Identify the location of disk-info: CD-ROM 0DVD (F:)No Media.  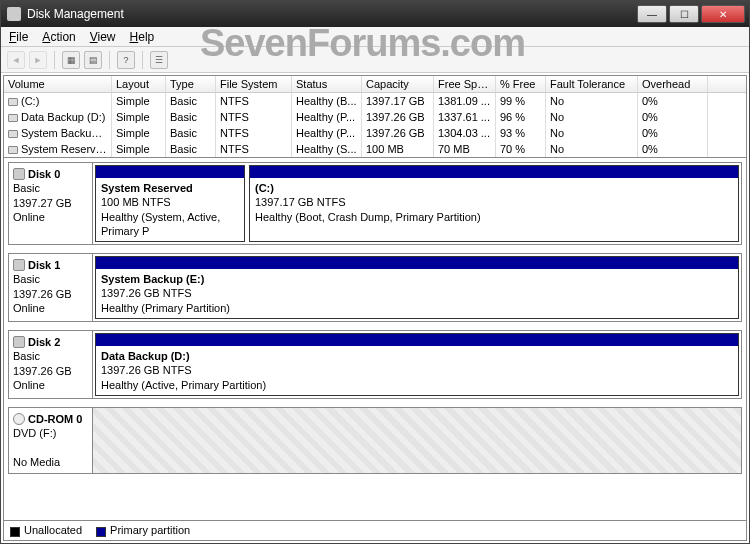
(51, 440).